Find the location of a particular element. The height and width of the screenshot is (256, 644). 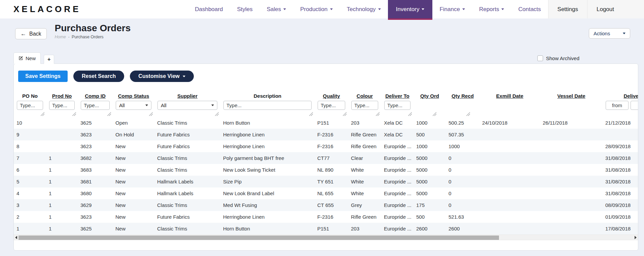

filter-range-delivery-date is located at coordinates (622, 105).